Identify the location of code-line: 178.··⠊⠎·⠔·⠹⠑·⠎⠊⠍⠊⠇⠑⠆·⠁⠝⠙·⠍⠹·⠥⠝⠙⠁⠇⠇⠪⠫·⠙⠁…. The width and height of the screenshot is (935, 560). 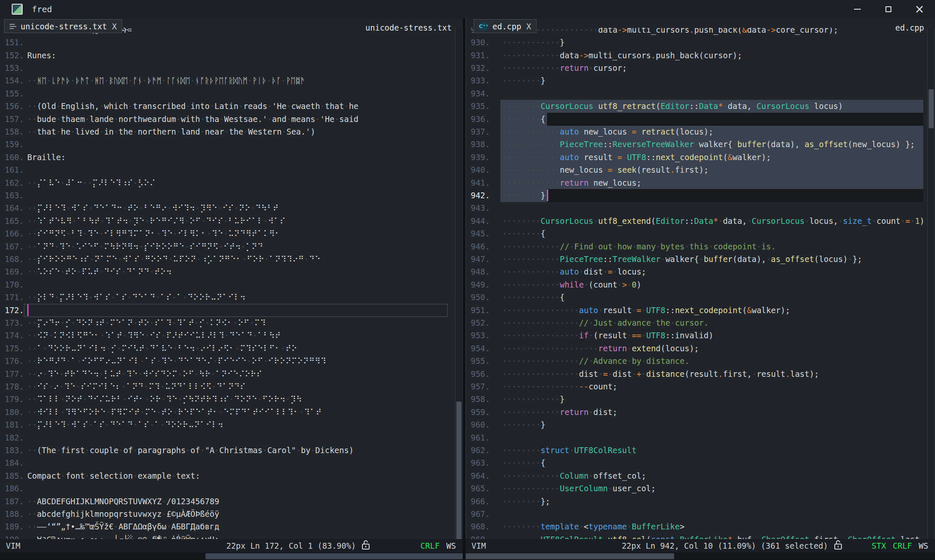
(232, 386).